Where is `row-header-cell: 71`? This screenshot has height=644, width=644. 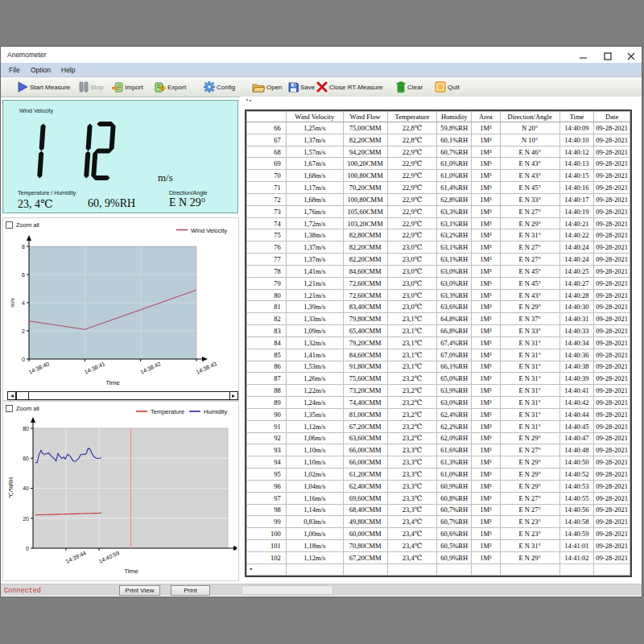 row-header-cell: 71 is located at coordinates (267, 188).